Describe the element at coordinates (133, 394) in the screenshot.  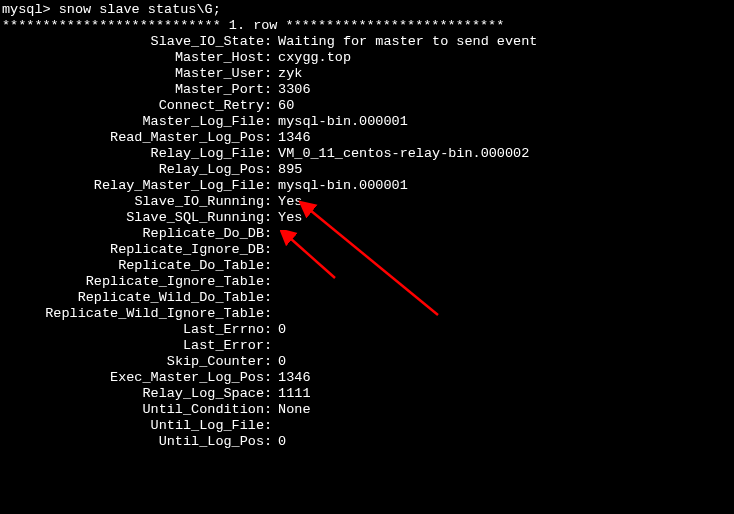
I see `status-label: Relay_Log_Space` at that location.